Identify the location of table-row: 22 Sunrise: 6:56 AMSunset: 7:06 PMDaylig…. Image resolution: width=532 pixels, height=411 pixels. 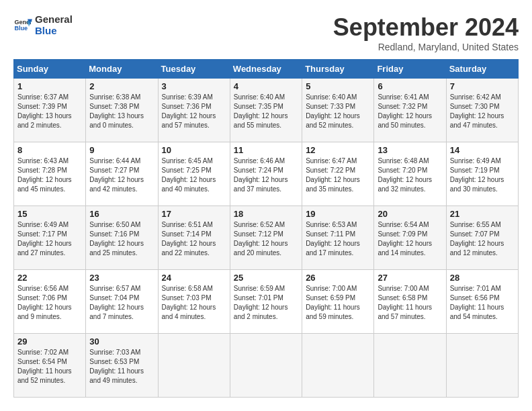
(50, 302).